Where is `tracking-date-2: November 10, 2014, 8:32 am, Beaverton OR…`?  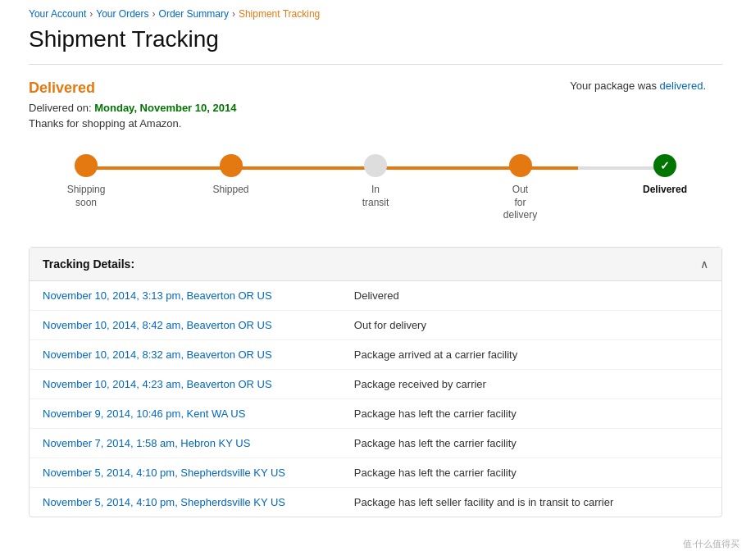 tracking-date-2: November 10, 2014, 8:32 am, Beaverton OR… is located at coordinates (185, 354).